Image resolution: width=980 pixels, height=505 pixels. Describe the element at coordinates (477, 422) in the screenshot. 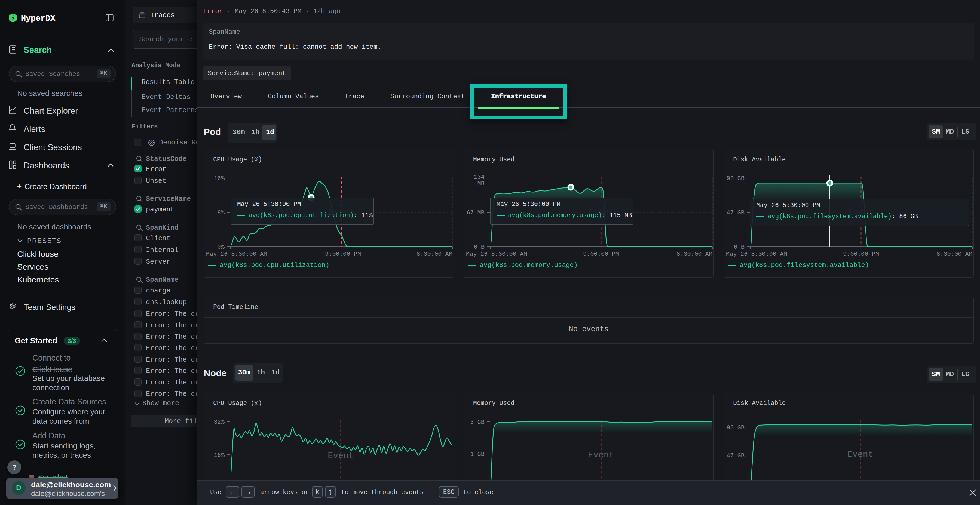

I see `svg-text: 3 GB` at that location.